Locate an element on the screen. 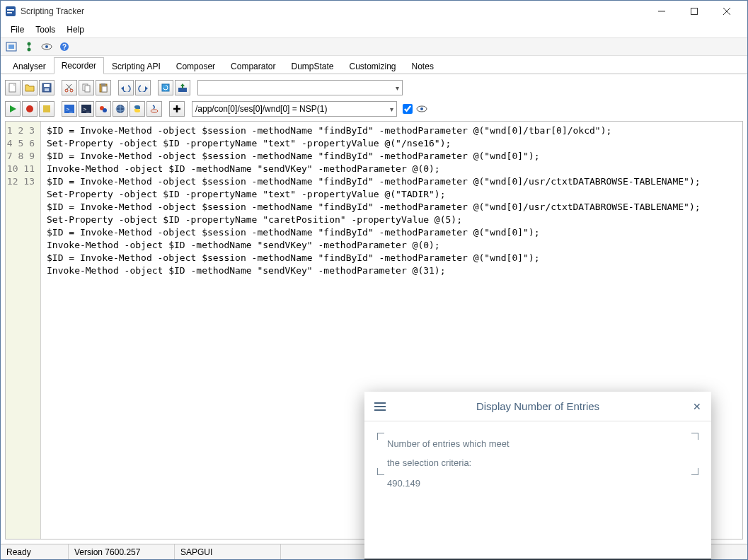 The image size is (748, 560). tab-strip: Analyser Recorder Scripting API Composer… is located at coordinates (374, 65).